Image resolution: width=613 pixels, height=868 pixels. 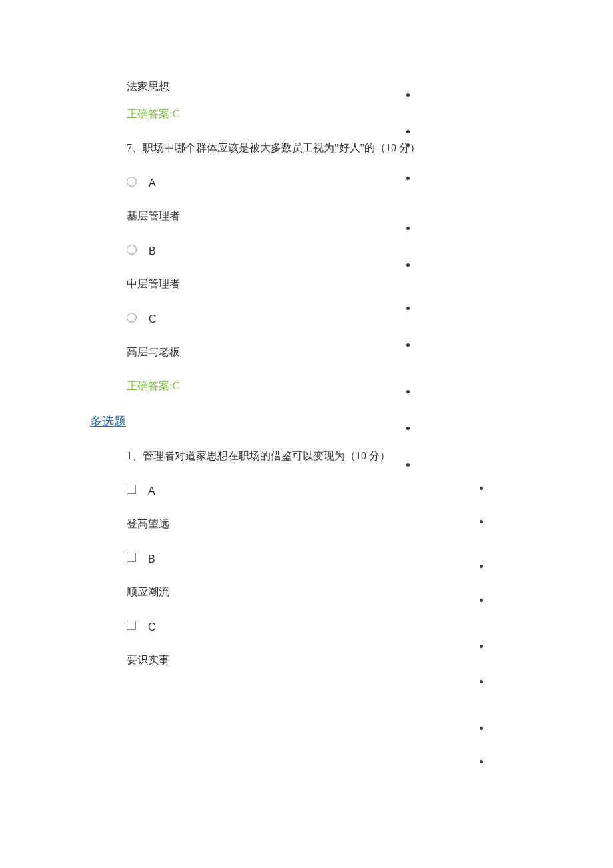 I want to click on mq1-option-c: C, so click(x=370, y=627).